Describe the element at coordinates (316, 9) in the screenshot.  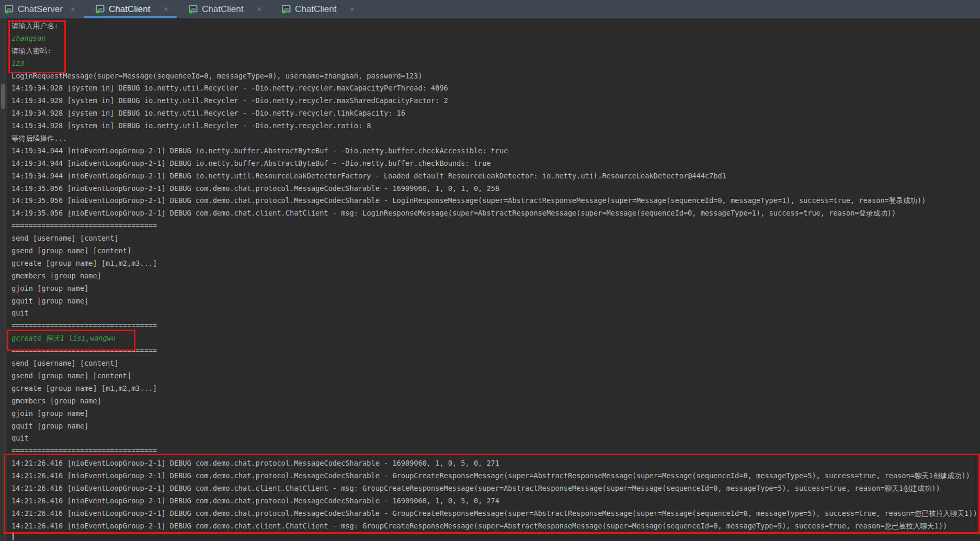
I see `tab-chatclient-3: ChatClient ×` at that location.